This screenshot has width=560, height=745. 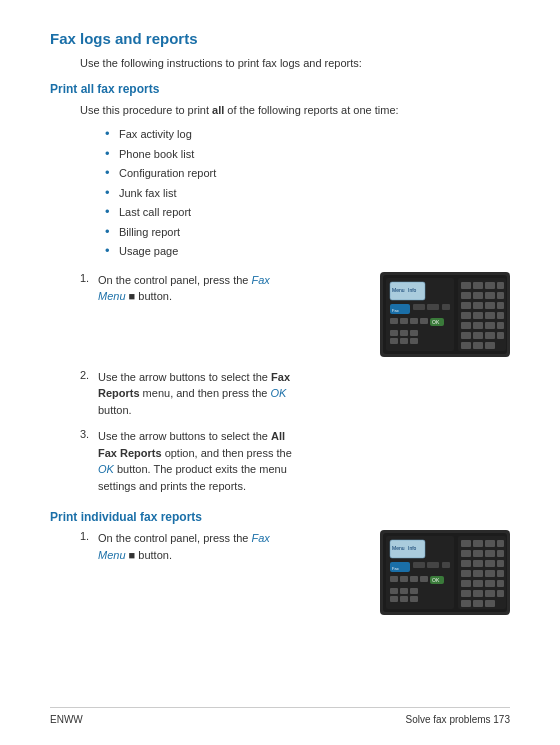 I want to click on svg-text: Fax, so click(x=396, y=310).